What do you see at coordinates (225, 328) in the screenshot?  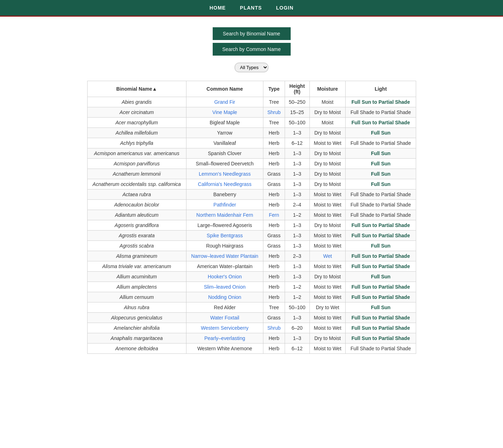 I see `cell-common: Western Serviceberry` at bounding box center [225, 328].